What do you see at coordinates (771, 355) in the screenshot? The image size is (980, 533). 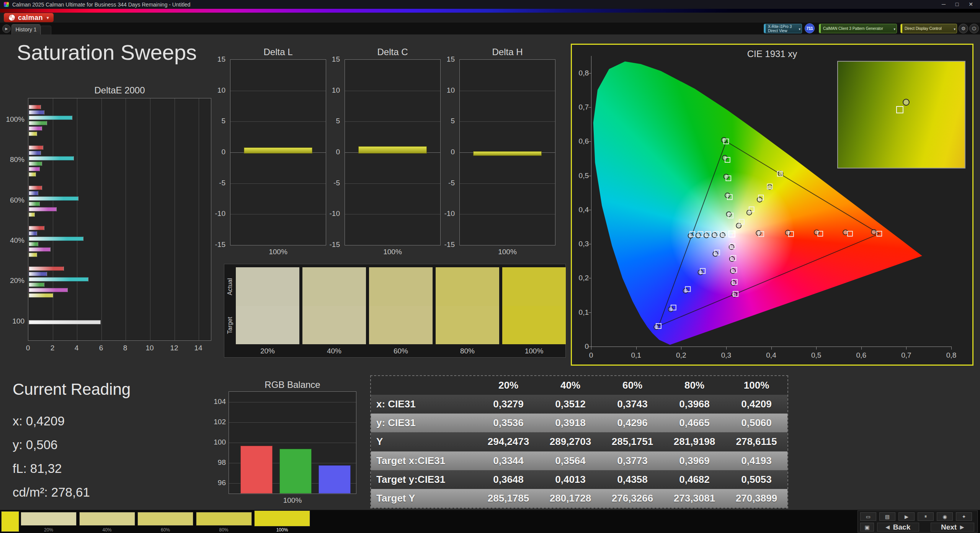 I see `x-tick-label: 0,4` at bounding box center [771, 355].